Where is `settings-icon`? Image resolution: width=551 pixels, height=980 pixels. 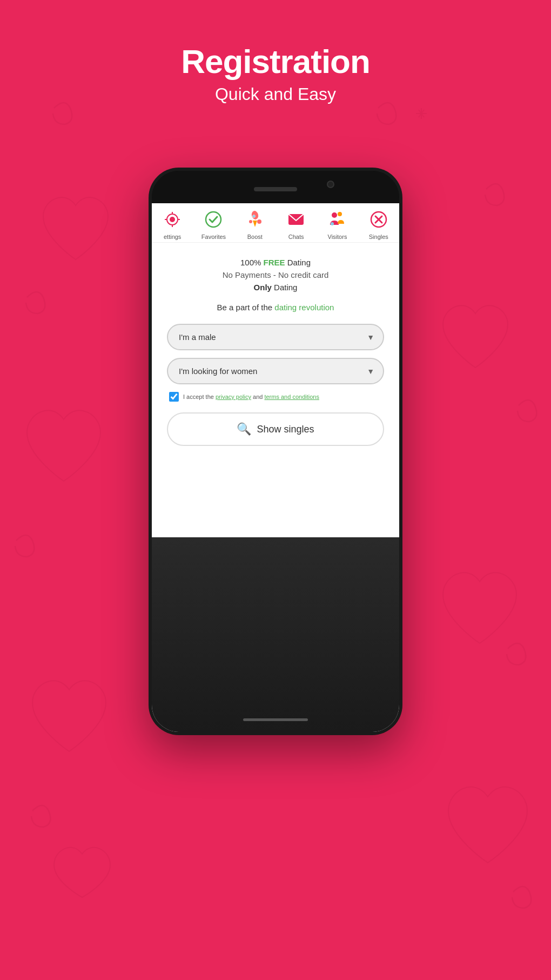 settings-icon is located at coordinates (172, 219).